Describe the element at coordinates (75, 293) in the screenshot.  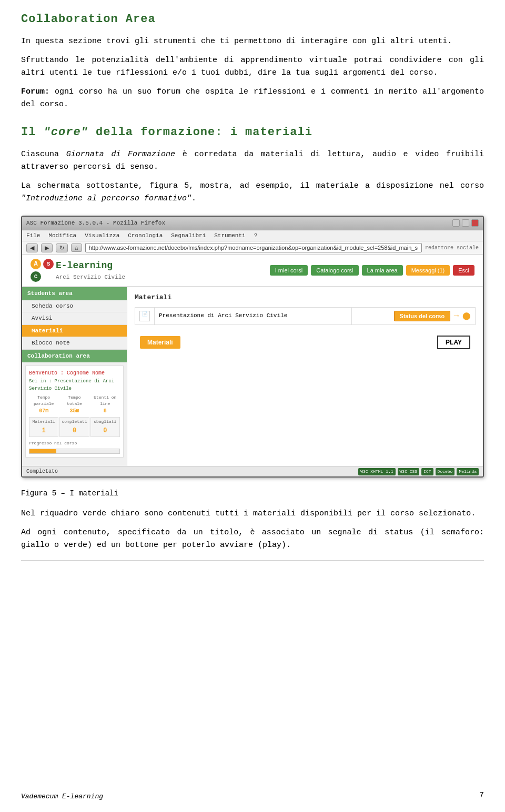
I see `students-area-title: Students area` at that location.